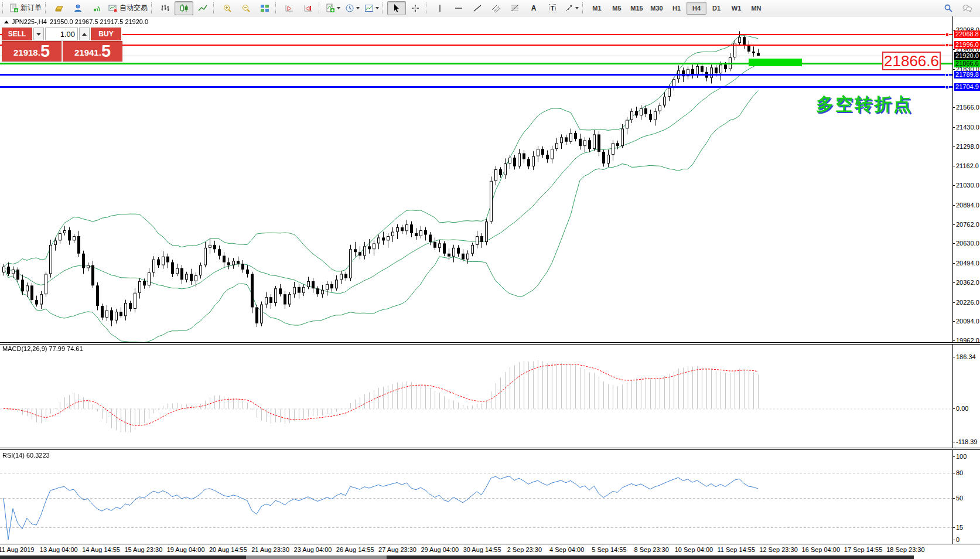 This screenshot has width=980, height=559. What do you see at coordinates (696, 8) in the screenshot?
I see `timeframe-H4: H4` at bounding box center [696, 8].